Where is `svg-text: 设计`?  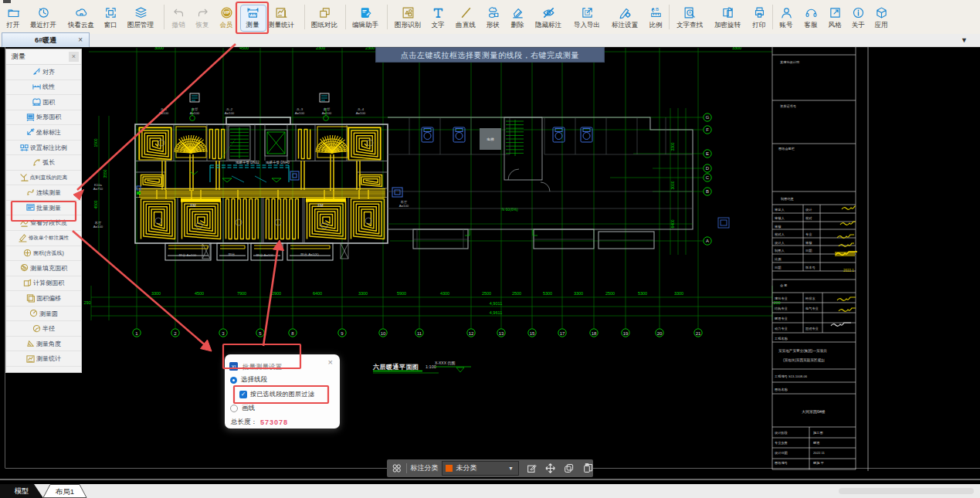
svg-text: 设计 is located at coordinates (809, 210).